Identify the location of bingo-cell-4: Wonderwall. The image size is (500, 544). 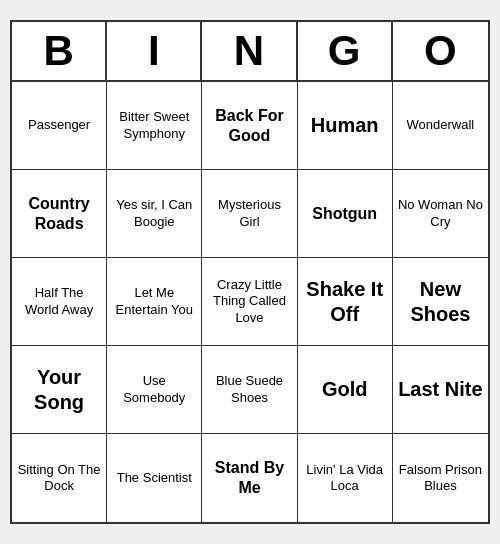
(440, 126).